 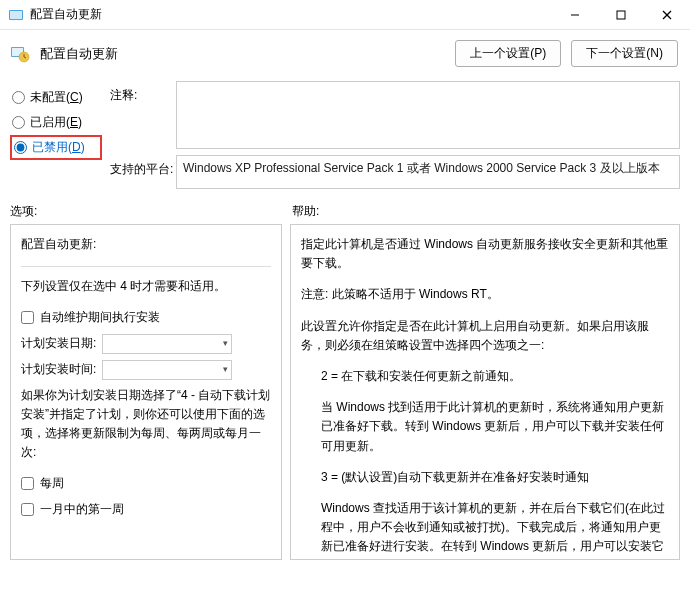 What do you see at coordinates (146, 286) in the screenshot?
I see `options-note: 下列设置仅在选中 4 时才需要和适用。` at bounding box center [146, 286].